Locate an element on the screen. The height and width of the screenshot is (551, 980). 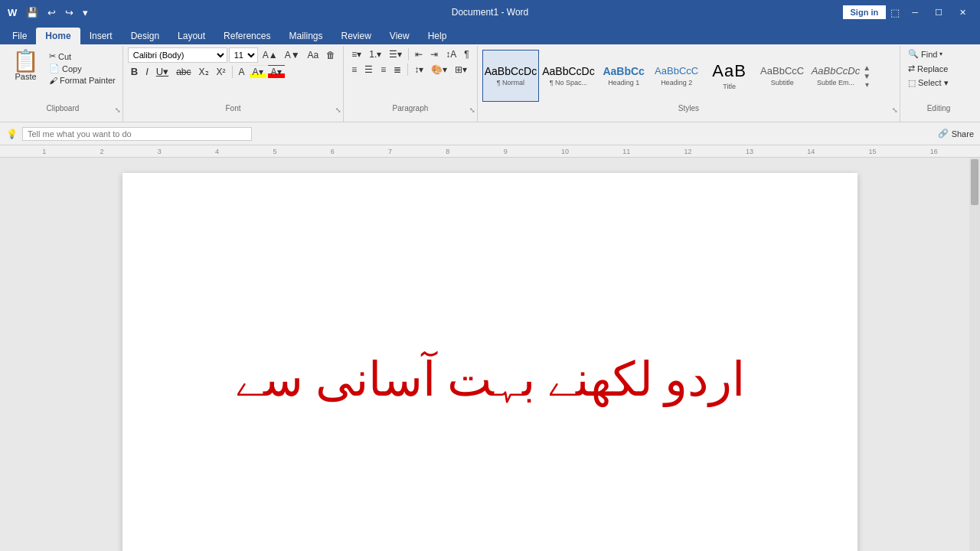
line-spacing-button: ↕▾ is located at coordinates (419, 70).